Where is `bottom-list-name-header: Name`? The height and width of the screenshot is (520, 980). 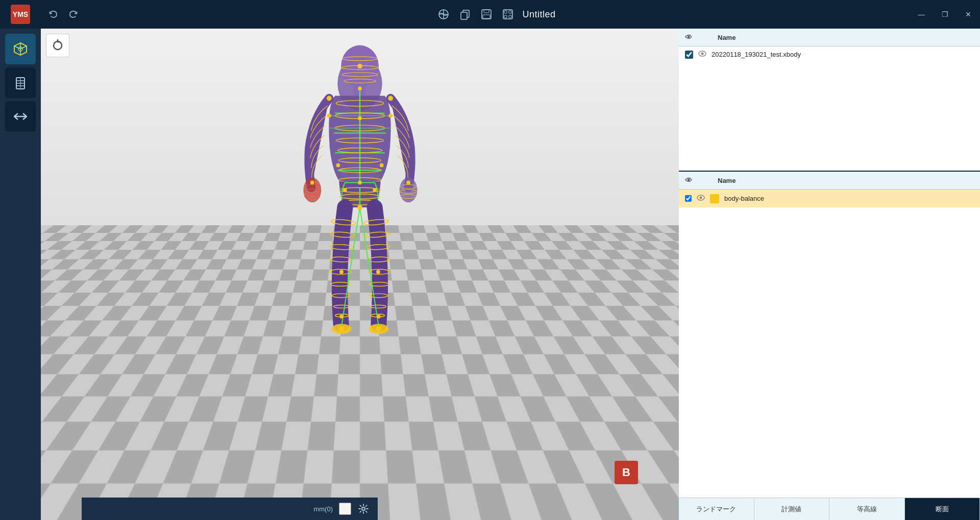 bottom-list-name-header: Name is located at coordinates (727, 181).